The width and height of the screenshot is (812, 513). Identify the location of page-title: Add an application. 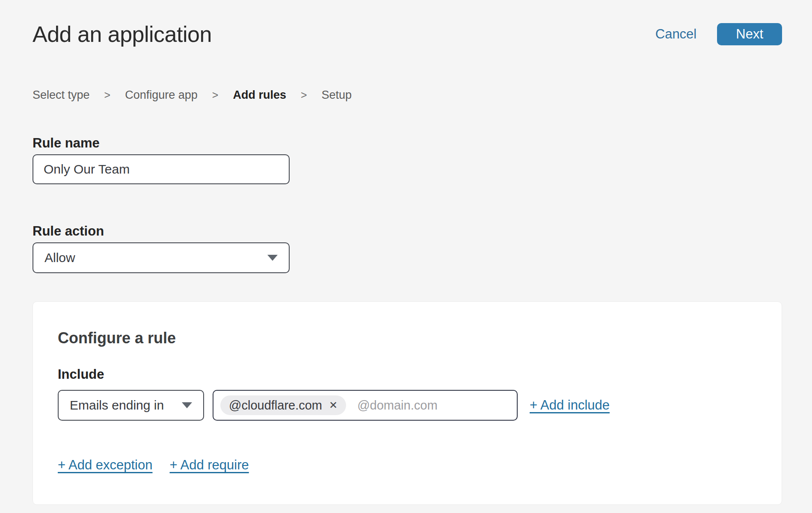
(122, 34).